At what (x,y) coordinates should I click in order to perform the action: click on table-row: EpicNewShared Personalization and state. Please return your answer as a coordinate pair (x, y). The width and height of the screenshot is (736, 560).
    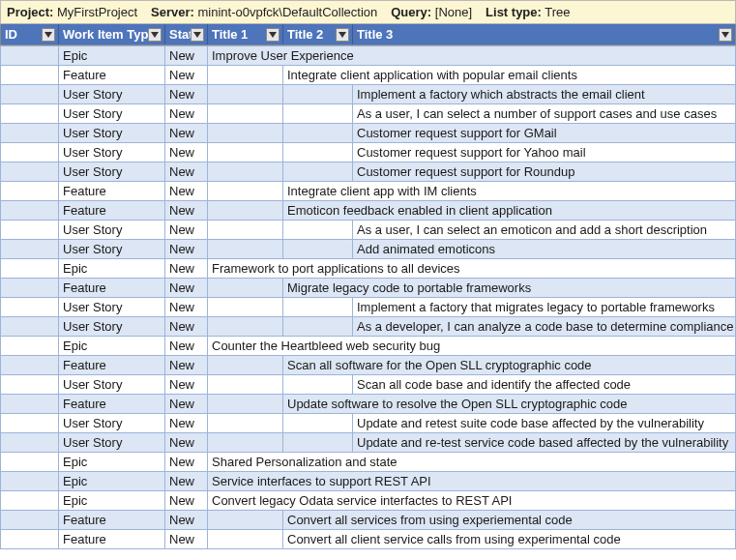
    Looking at the image, I should click on (368, 462).